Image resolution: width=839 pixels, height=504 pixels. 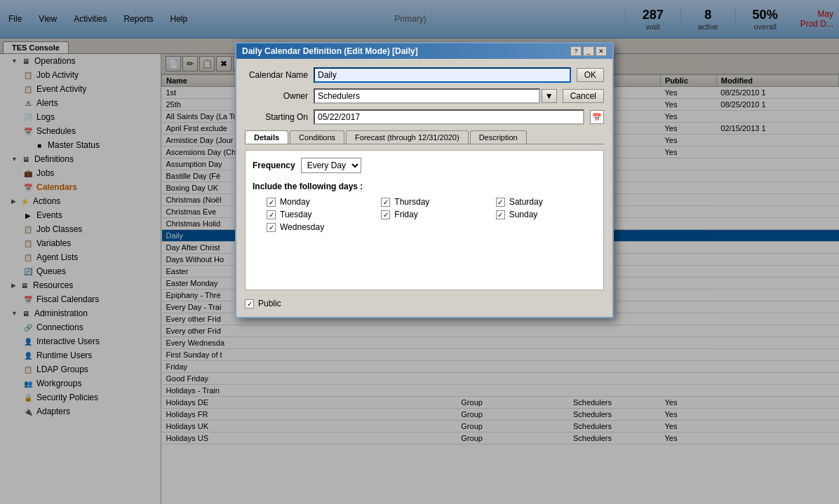 I want to click on day-thursday: ✓ Thursday, so click(x=431, y=202).